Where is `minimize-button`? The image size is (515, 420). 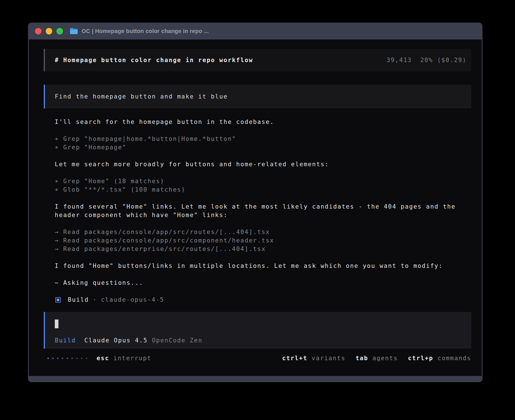
minimize-button is located at coordinates (49, 31).